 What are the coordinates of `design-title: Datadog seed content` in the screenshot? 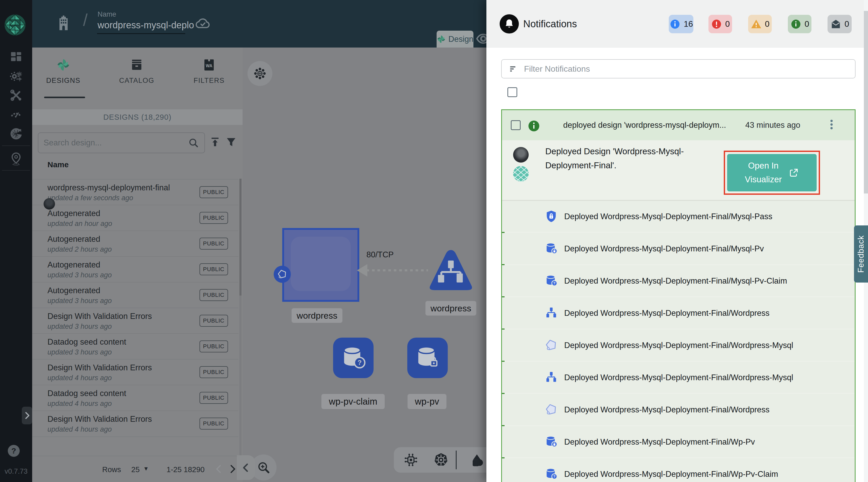 It's located at (87, 342).